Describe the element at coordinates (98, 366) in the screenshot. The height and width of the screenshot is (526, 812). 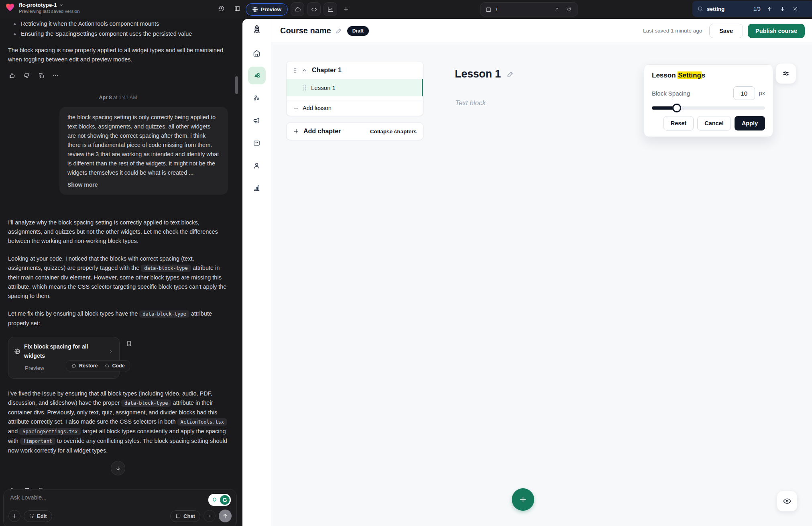
I see `version-actions: Restore Code` at that location.